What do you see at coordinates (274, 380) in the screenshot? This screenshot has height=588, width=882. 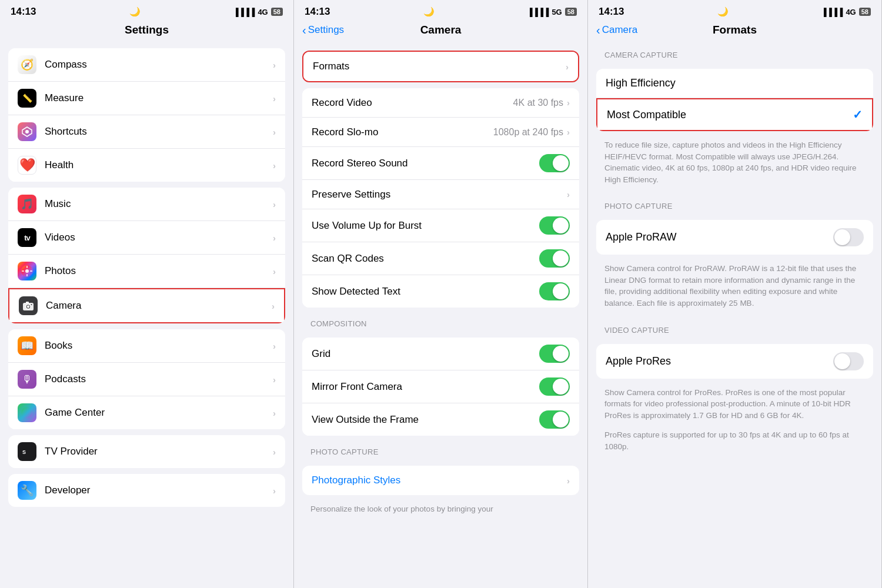 I see `podcasts-chevron: ›` at bounding box center [274, 380].